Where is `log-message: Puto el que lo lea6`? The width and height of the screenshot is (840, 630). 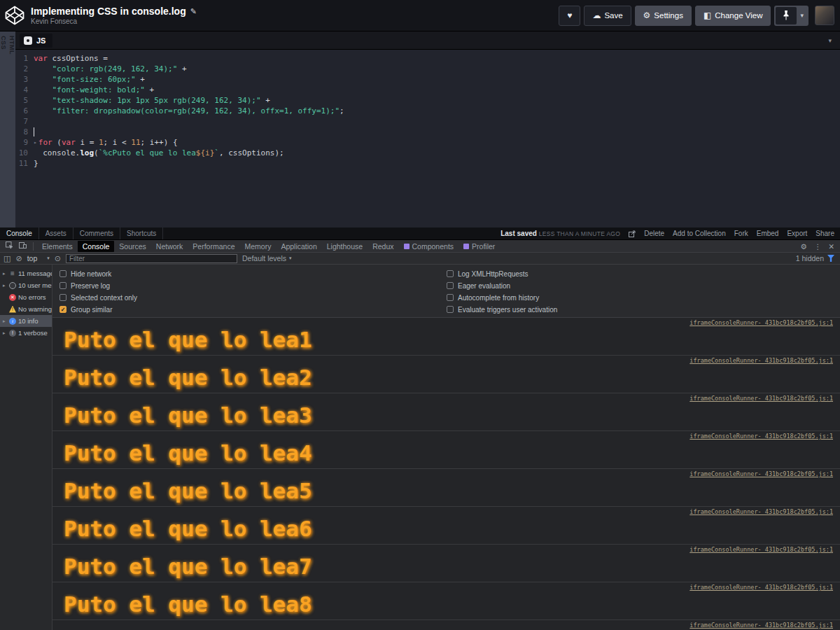
log-message: Puto el que lo lea6 is located at coordinates (448, 528).